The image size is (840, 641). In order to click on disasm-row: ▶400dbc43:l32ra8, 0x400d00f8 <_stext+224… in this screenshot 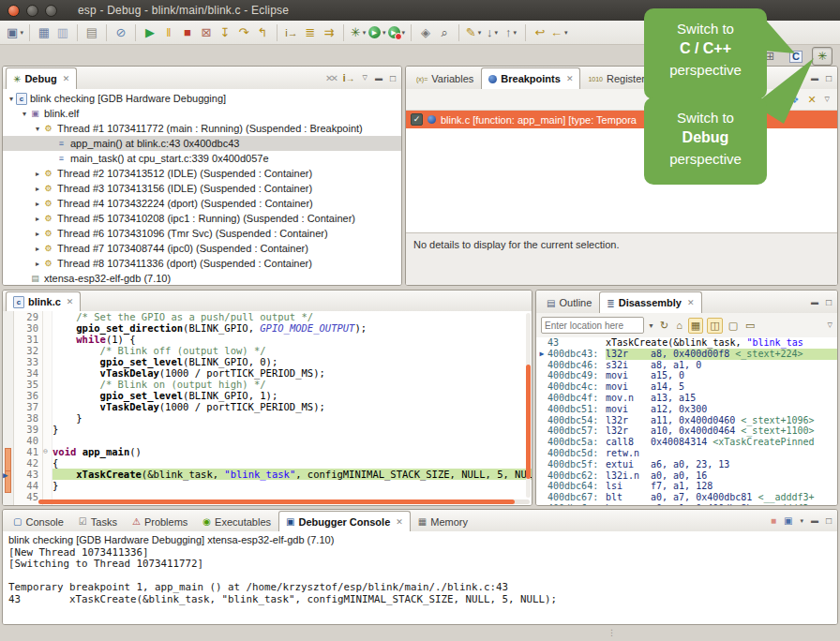, I will do `click(686, 354)`.